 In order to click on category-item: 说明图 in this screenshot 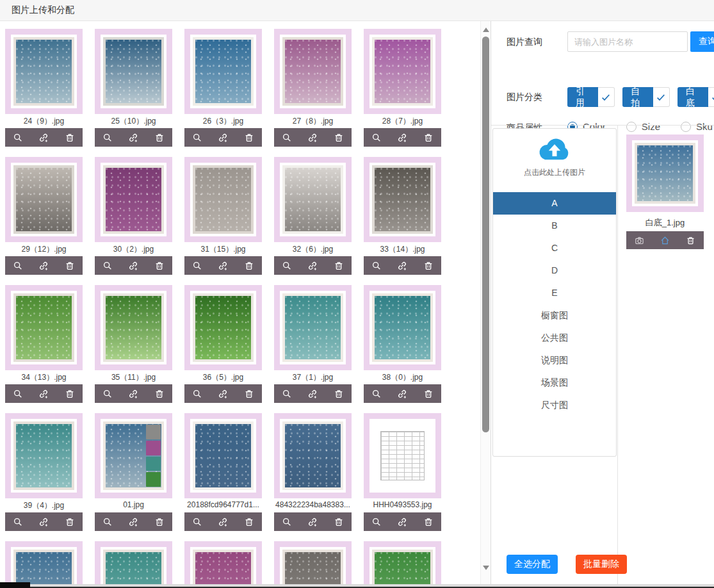, I will do `click(555, 360)`.